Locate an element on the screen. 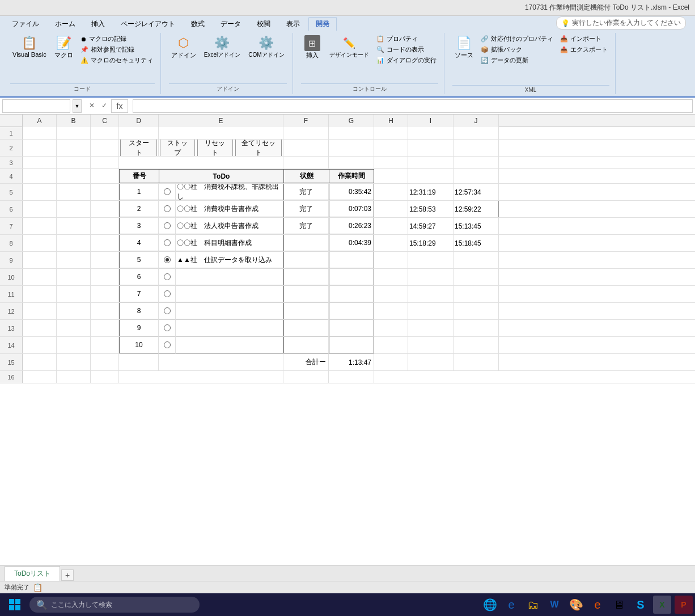  cell-c3 is located at coordinates (105, 162).